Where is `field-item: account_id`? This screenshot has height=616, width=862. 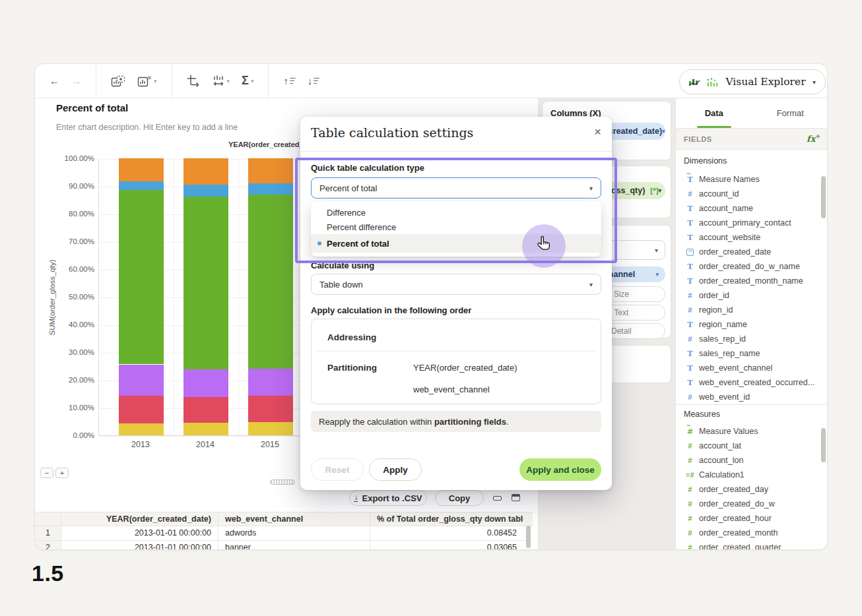 field-item: account_id is located at coordinates (748, 194).